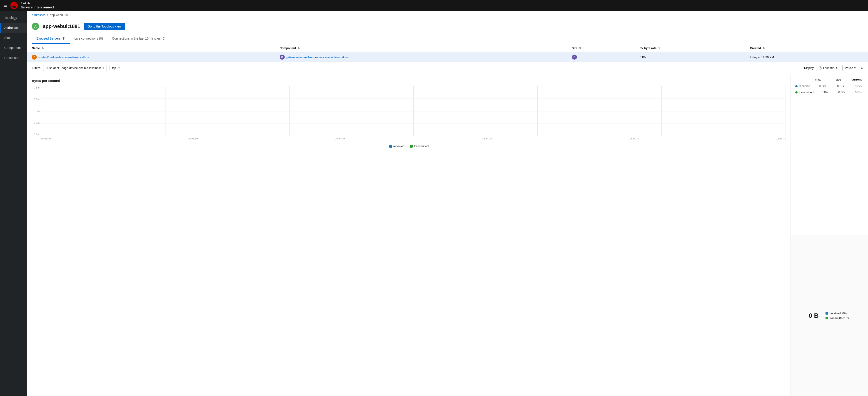  Describe the element at coordinates (89, 38) in the screenshot. I see `tab-live-connections: Live connections (0)` at that location.